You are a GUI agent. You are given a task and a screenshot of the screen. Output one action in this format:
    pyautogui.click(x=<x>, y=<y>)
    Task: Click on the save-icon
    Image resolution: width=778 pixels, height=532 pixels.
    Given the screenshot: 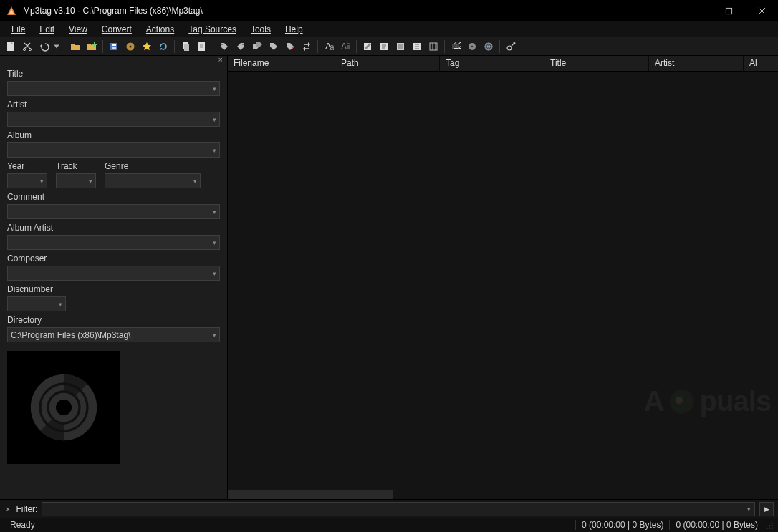 What is the action you would take?
    pyautogui.click(x=114, y=47)
    